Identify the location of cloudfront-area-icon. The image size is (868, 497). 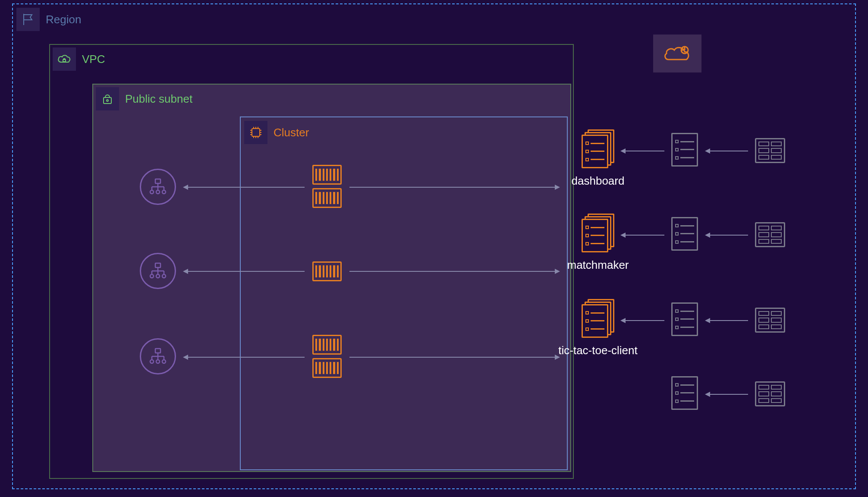
(677, 53).